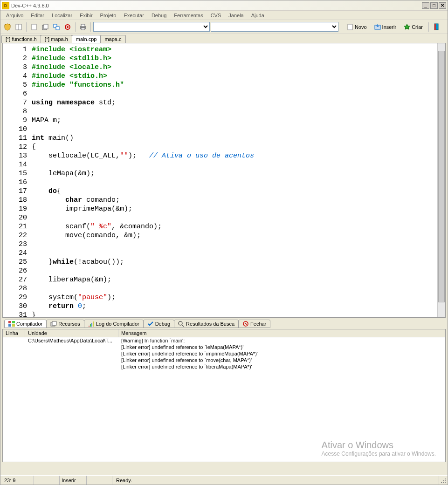 This screenshot has height=485, width=448. What do you see at coordinates (56, 27) in the screenshot?
I see `windows-icon` at bounding box center [56, 27].